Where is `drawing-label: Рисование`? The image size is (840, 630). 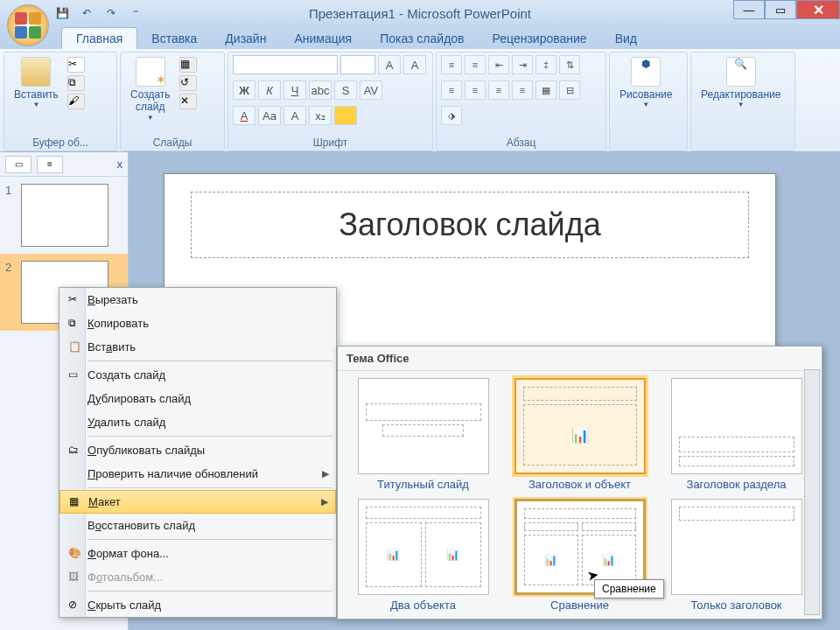 drawing-label: Рисование is located at coordinates (646, 94).